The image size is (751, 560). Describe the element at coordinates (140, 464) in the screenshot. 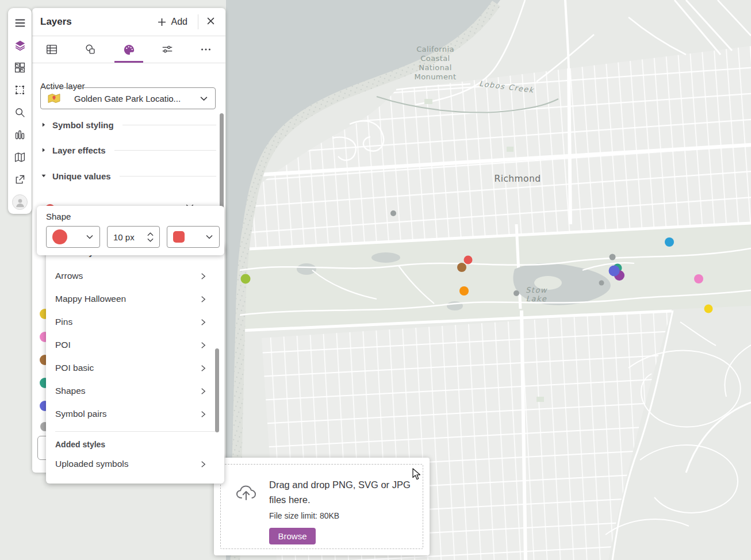

I see `uploaded-symbols-item: Uploaded symbols` at that location.